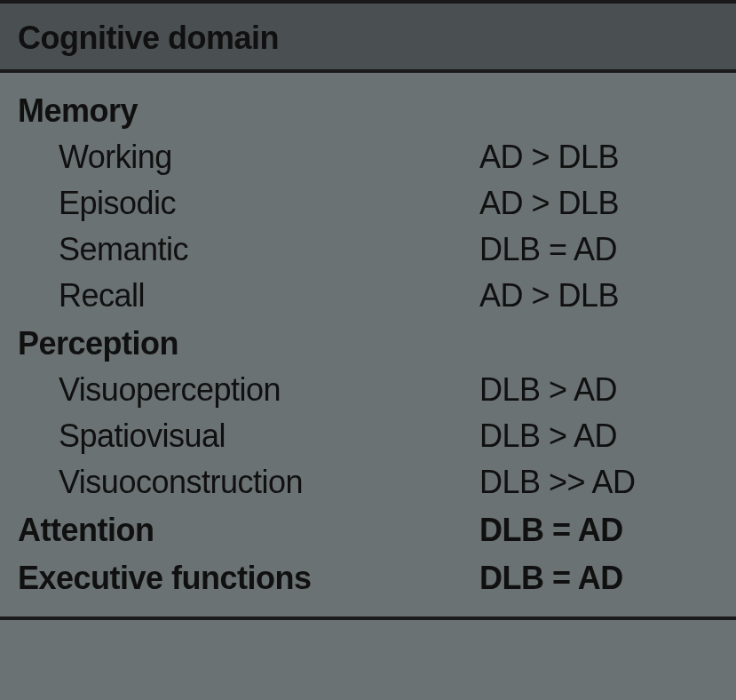  What do you see at coordinates (249, 157) in the screenshot?
I see `sub-label: Working` at bounding box center [249, 157].